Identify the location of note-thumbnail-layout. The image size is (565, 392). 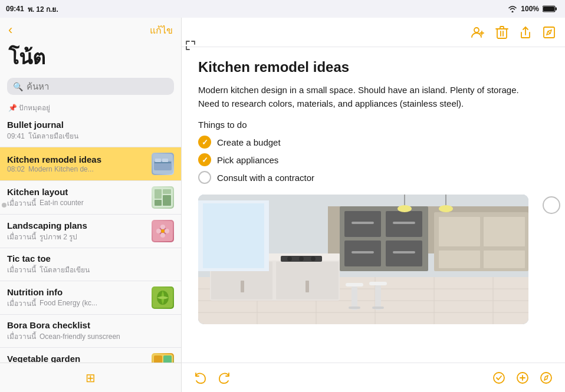
(163, 197).